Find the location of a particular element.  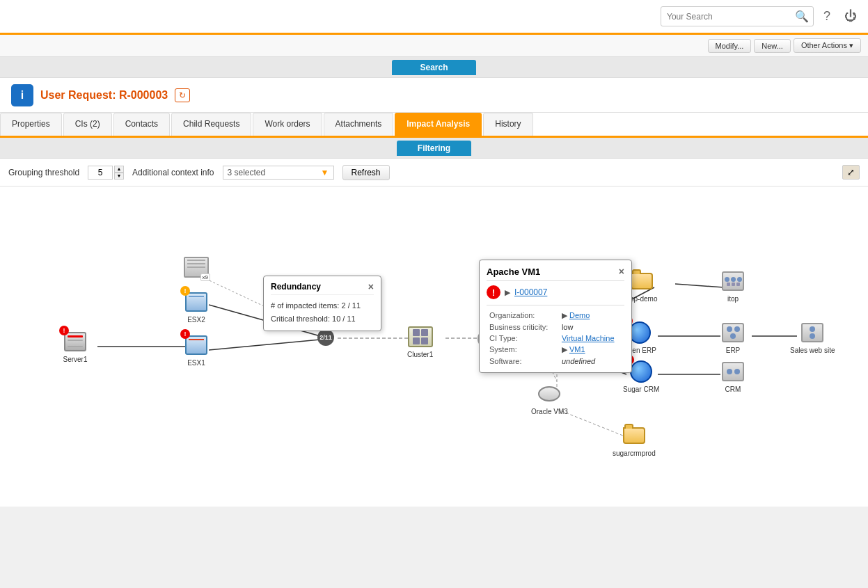

node-crm: CRM is located at coordinates (733, 376).